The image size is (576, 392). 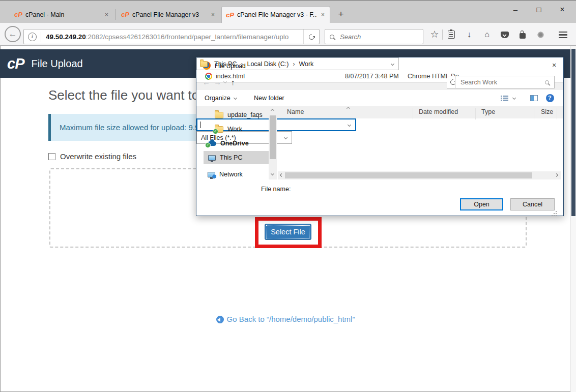 What do you see at coordinates (341, 14) in the screenshot?
I see `new-tab-button: +` at bounding box center [341, 14].